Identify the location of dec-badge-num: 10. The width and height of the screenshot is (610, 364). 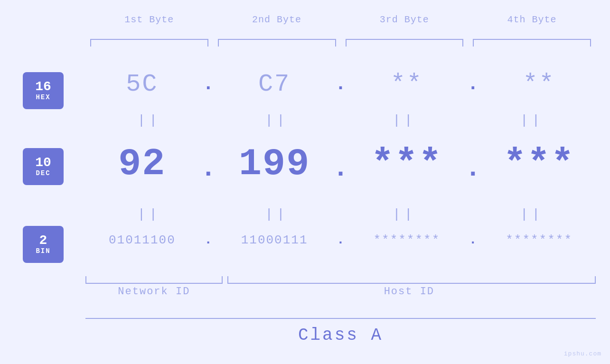
(43, 163).